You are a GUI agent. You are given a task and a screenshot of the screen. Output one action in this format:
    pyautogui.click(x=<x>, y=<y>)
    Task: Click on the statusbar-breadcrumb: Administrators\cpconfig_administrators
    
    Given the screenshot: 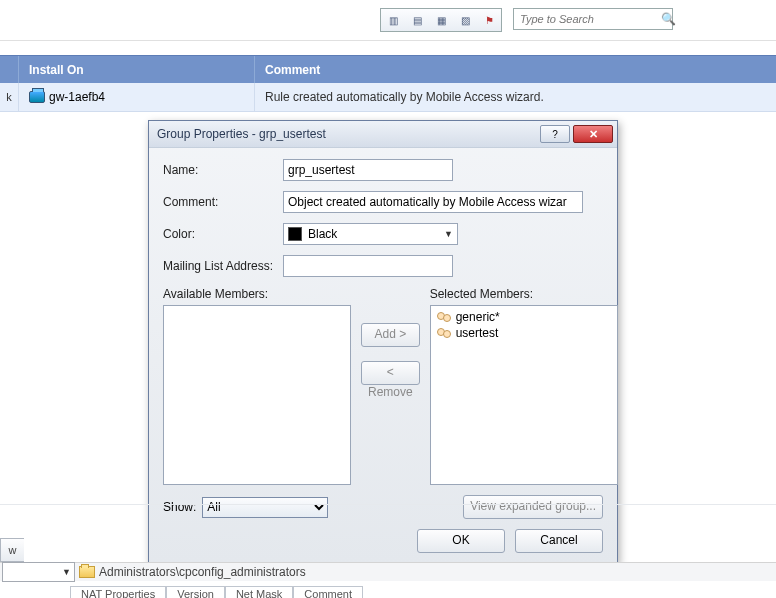 What is the action you would take?
    pyautogui.click(x=192, y=572)
    